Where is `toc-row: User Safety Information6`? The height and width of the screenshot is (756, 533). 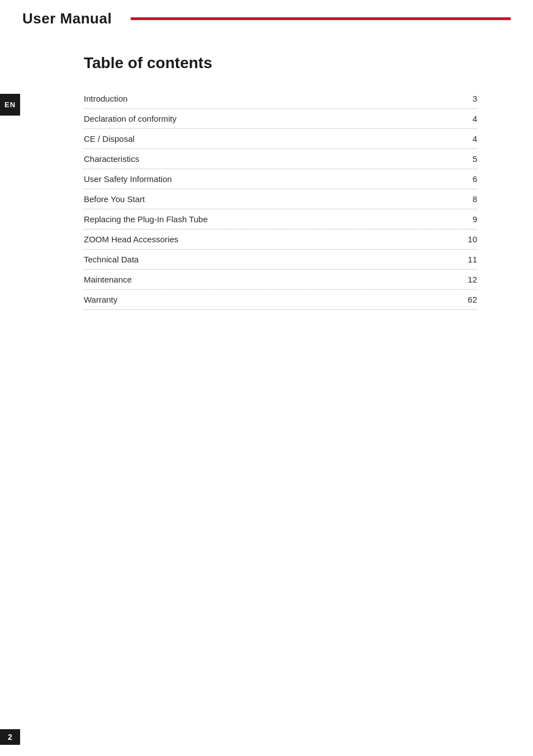 toc-row: User Safety Information6 is located at coordinates (280, 179).